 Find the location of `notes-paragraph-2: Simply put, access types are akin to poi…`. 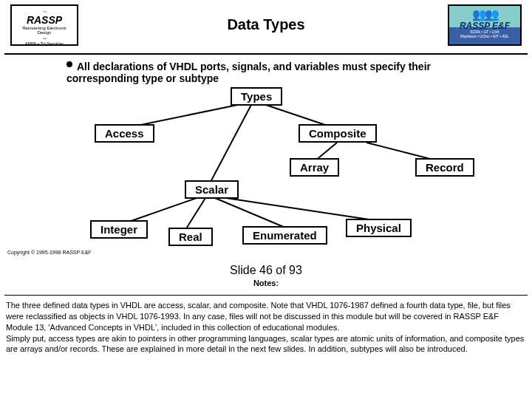

notes-paragraph-2: Simply put, access types are akin to poi… is located at coordinates (266, 344).